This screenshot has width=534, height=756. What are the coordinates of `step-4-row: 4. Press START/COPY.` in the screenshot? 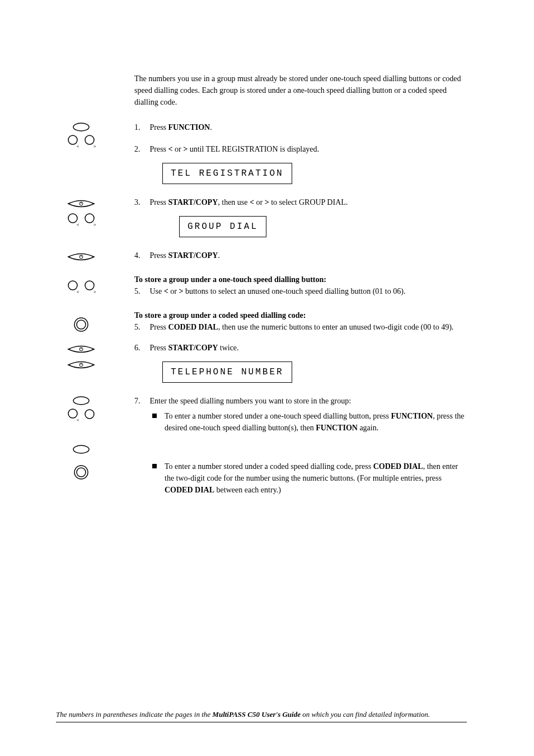 It's located at (261, 257).